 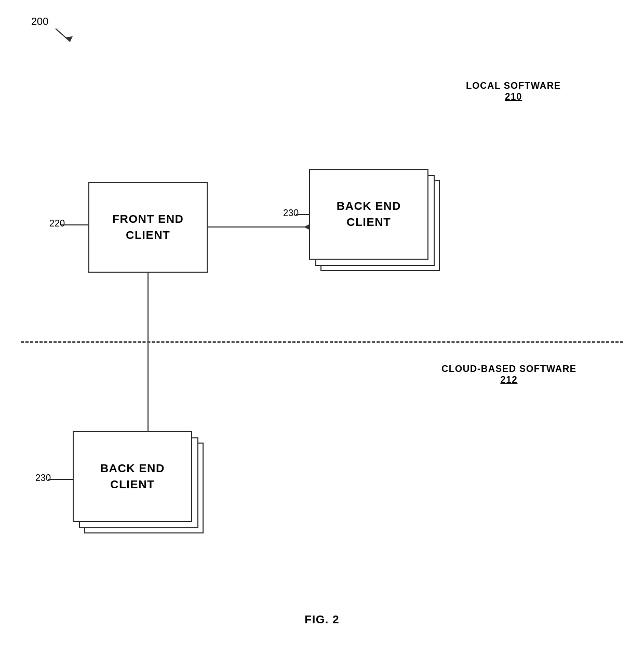 I want to click on figure-caption: FIG. 2, so click(x=322, y=620).